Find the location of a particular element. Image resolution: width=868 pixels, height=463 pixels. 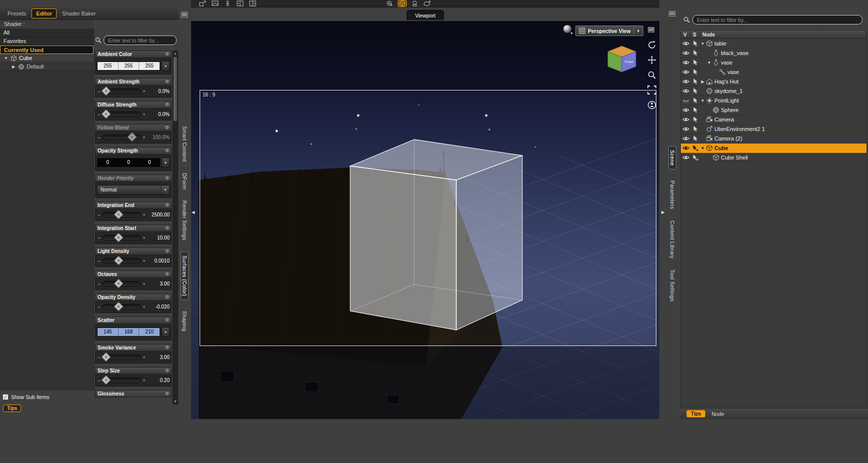

tab-editor: Editor is located at coordinates (44, 14).